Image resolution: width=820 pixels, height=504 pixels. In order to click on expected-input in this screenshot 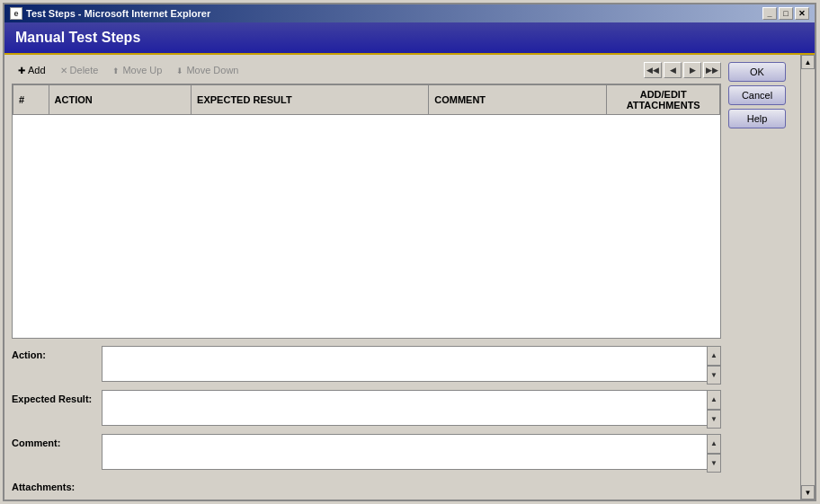, I will do `click(412, 408)`.